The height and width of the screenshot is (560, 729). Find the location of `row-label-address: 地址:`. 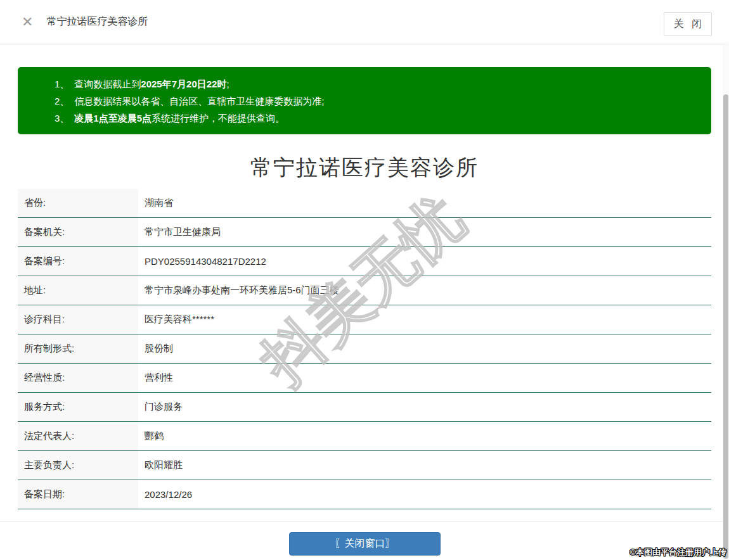

row-label-address: 地址: is located at coordinates (78, 290).